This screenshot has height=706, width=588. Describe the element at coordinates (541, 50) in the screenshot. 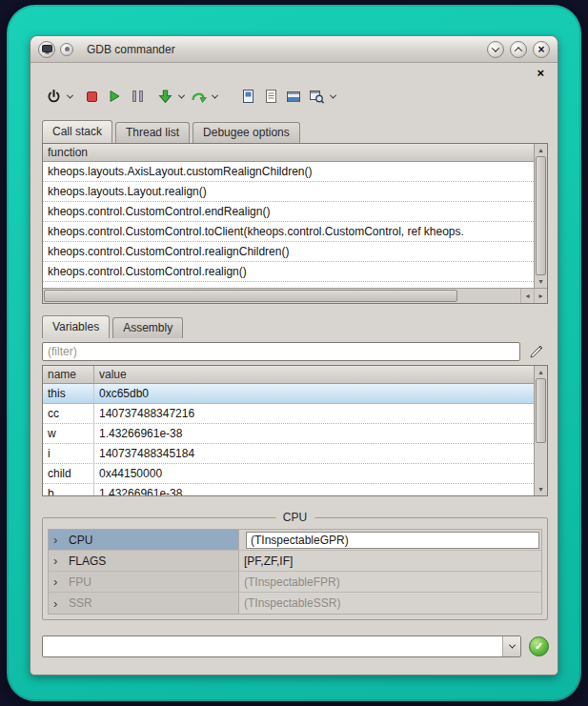

I see `close-icon: ×` at that location.